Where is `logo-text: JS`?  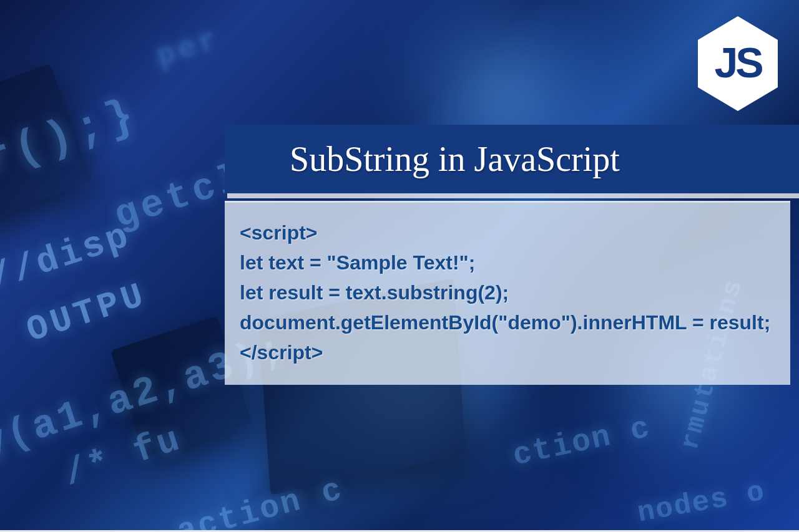
logo-text: JS is located at coordinates (738, 62).